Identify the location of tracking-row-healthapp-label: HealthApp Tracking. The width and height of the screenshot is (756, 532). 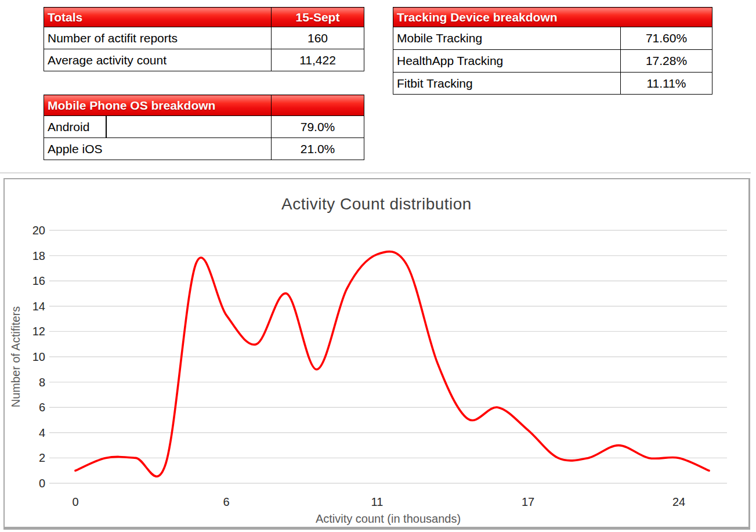
(507, 61).